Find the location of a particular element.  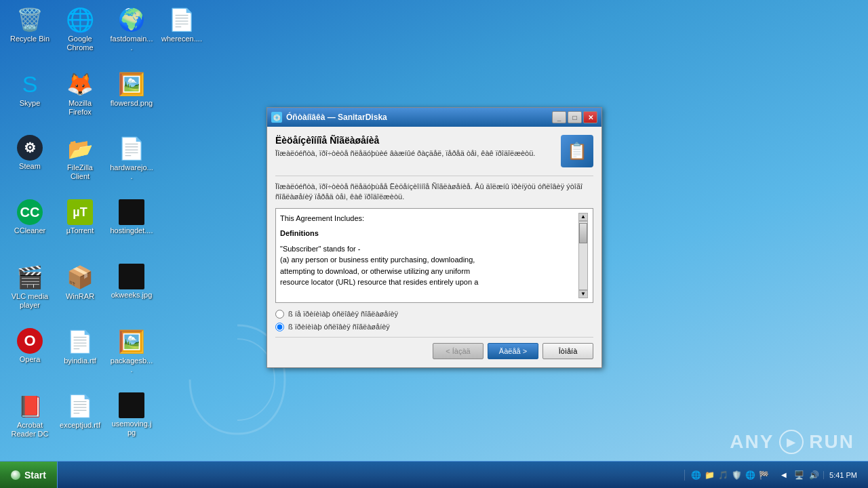

icon-filezilla: 📂 FileZilla Client is located at coordinates (80, 158).